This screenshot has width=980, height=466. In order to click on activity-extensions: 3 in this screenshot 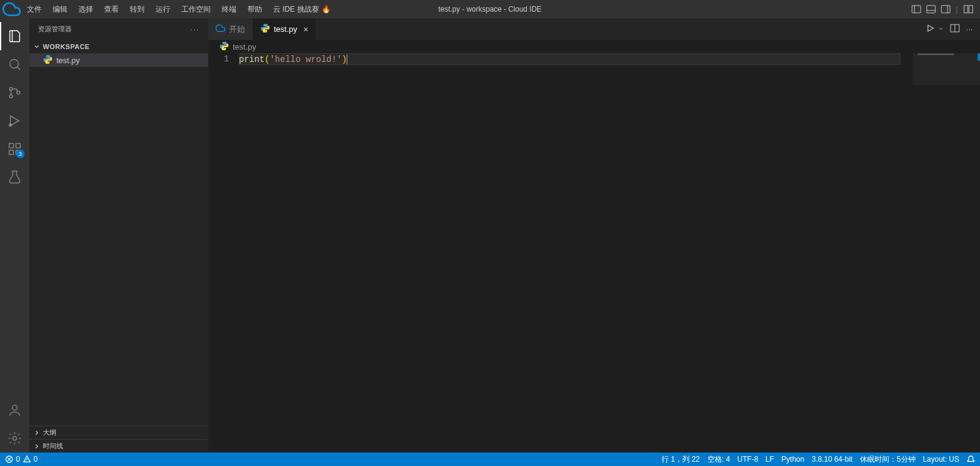, I will do `click(15, 149)`.